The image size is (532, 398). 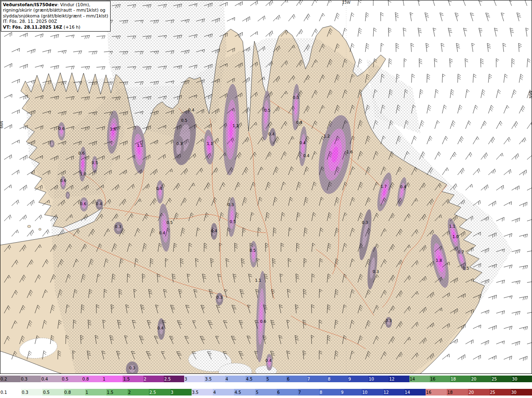 What do you see at coordinates (329, 379) in the screenshot?
I see `colorbar-cell-label: 8` at bounding box center [329, 379].